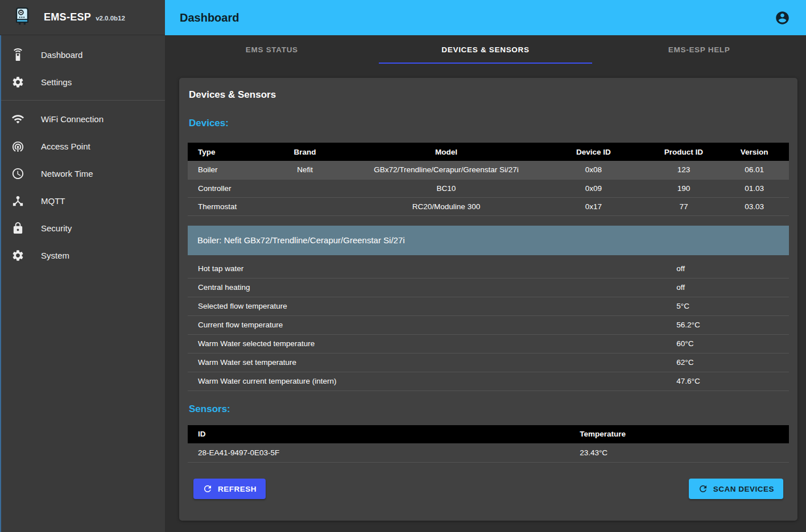 This screenshot has width=806, height=532. I want to click on cell-sensor-id: 28-EA41-9497-0E03-5F, so click(379, 453).